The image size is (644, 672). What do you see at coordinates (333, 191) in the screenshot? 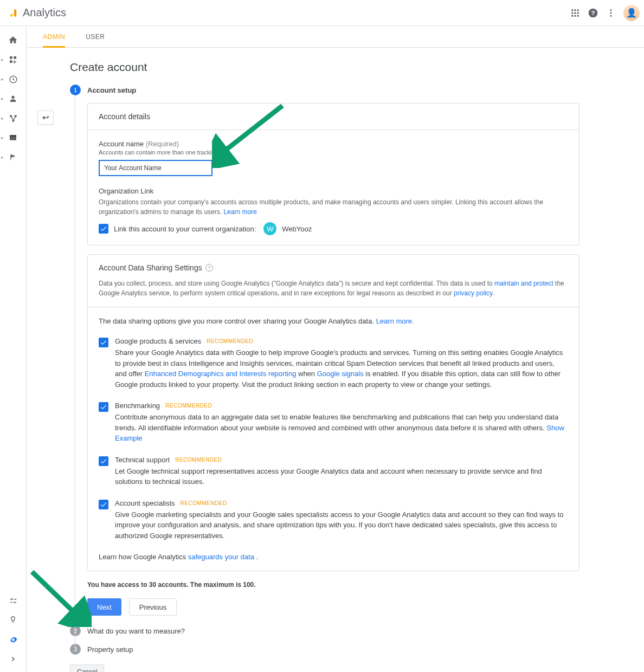
I see `org-link-title: Organization Link` at bounding box center [333, 191].